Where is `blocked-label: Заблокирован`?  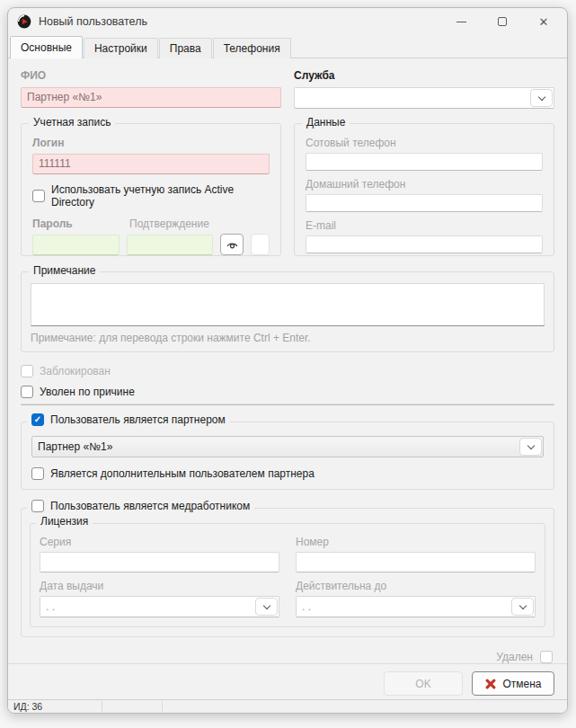
blocked-label: Заблокирован is located at coordinates (75, 371).